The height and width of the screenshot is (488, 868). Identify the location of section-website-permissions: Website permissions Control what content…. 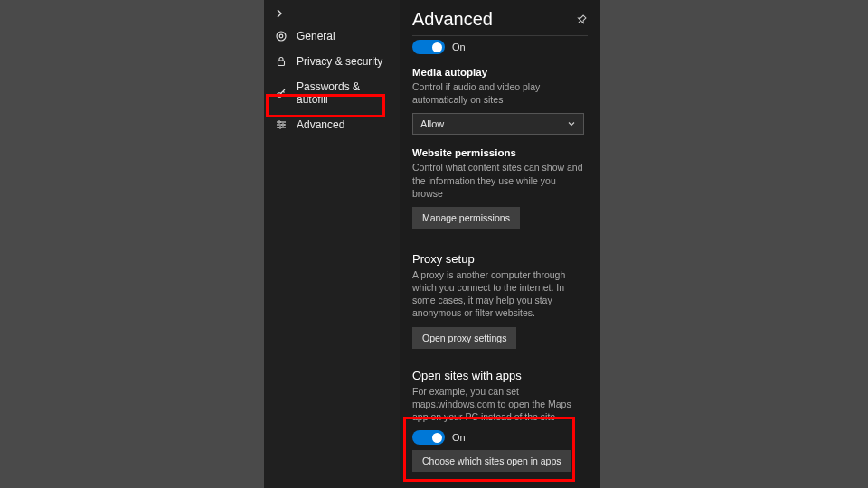
(500, 188).